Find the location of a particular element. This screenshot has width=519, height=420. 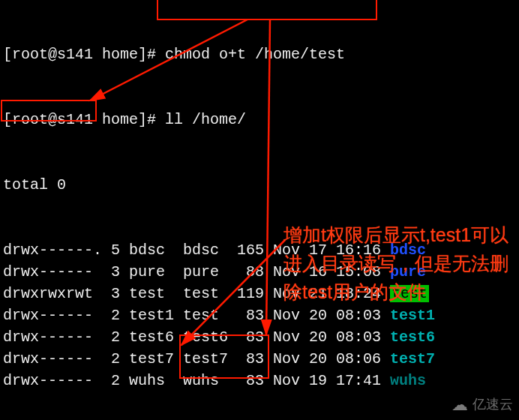

meta: 2 test7 test7 83 Nov 20 08:06 is located at coordinates (250, 358).